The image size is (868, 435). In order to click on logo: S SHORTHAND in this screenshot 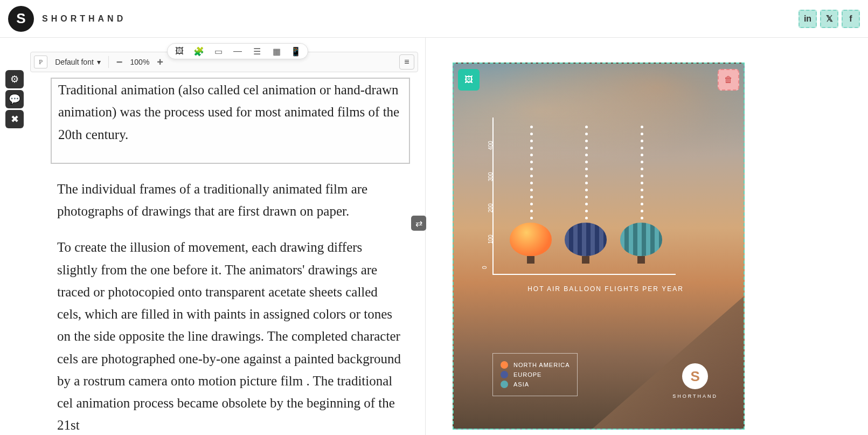, I will do `click(67, 19)`.